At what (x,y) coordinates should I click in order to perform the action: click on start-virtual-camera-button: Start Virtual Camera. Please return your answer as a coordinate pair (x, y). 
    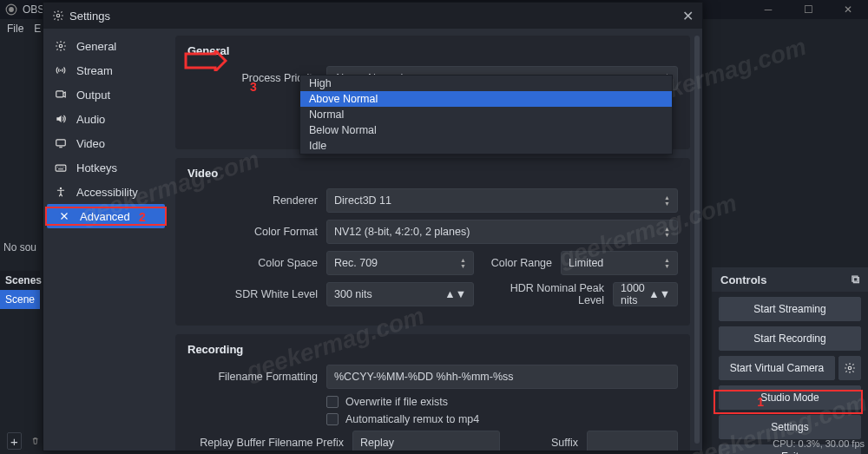
    Looking at the image, I should click on (777, 368).